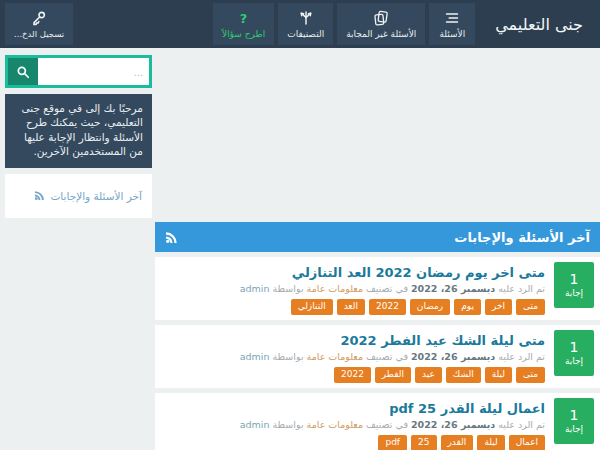  I want to click on question-row: 1 إجابة متى اخر يوم رمضان 2022 العد التن…, so click(378, 288).